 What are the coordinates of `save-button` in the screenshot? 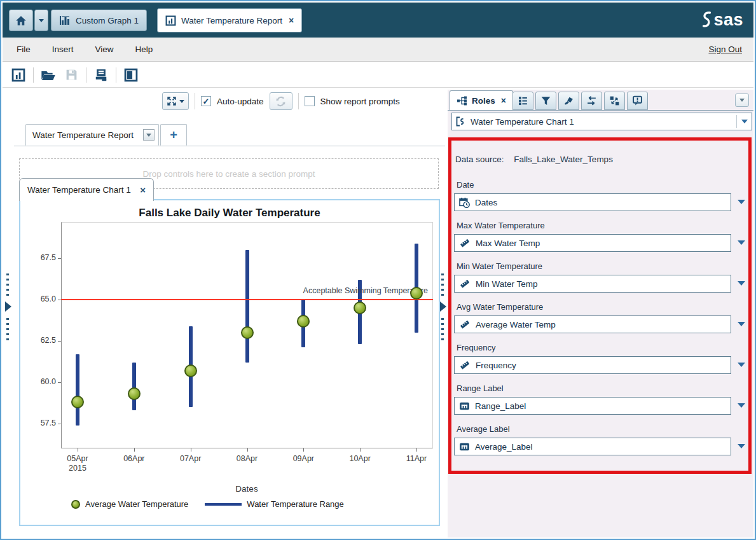 It's located at (71, 75).